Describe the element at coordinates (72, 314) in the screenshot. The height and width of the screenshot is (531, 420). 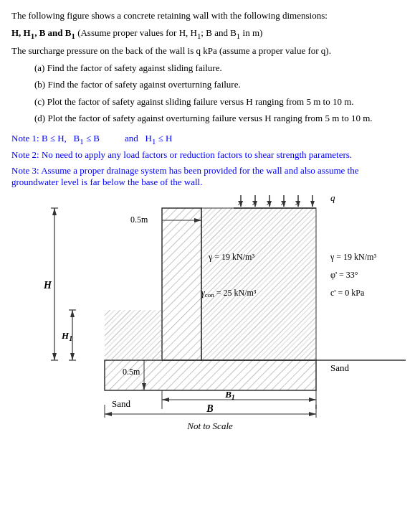
I see `H1-top-arrow` at that location.